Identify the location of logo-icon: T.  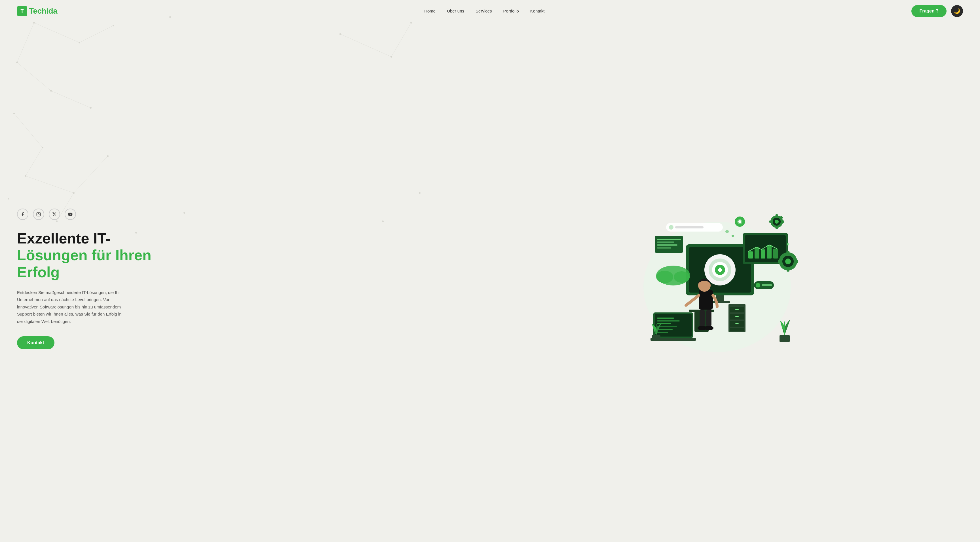
(22, 11).